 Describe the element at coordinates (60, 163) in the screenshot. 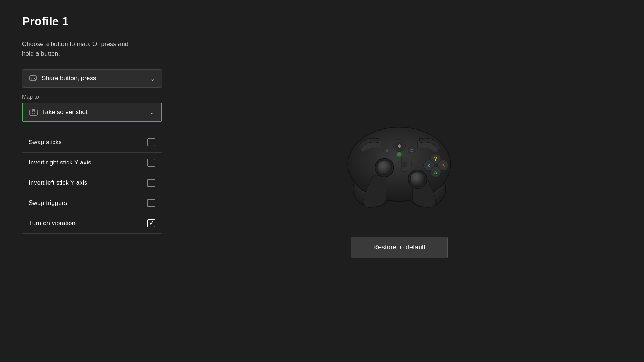

I see `toggle-label-invert-right-stick: Invert right stick Y axis` at that location.